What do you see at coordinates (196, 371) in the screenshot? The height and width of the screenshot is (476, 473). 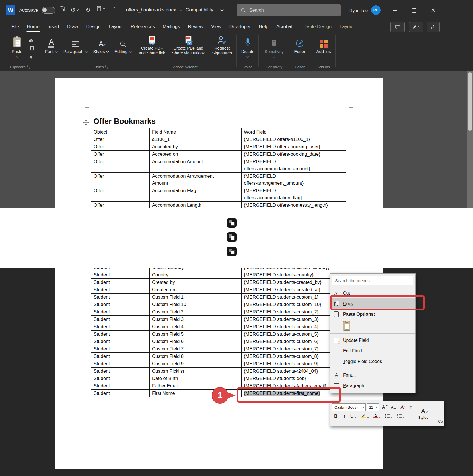 I see `cell-field-name: Custom Picklist` at bounding box center [196, 371].